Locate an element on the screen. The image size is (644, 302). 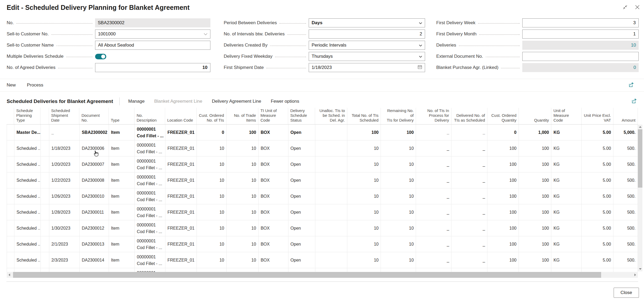
cell-cust-ordered-quantity is located at coordinates (503, 270).